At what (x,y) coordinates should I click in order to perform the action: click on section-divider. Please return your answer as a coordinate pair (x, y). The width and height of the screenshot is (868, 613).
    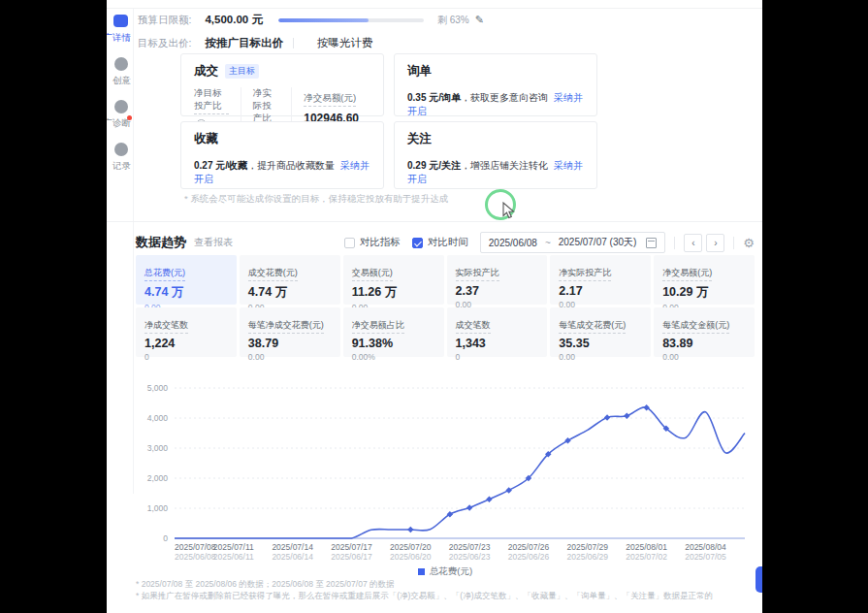
    Looking at the image, I should click on (434, 221).